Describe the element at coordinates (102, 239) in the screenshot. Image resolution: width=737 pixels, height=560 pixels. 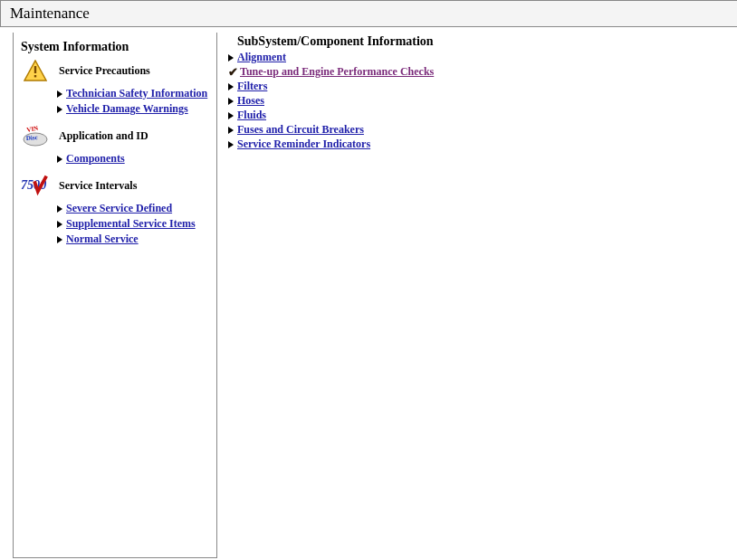
I see `link-normal-service: Normal Service` at that location.